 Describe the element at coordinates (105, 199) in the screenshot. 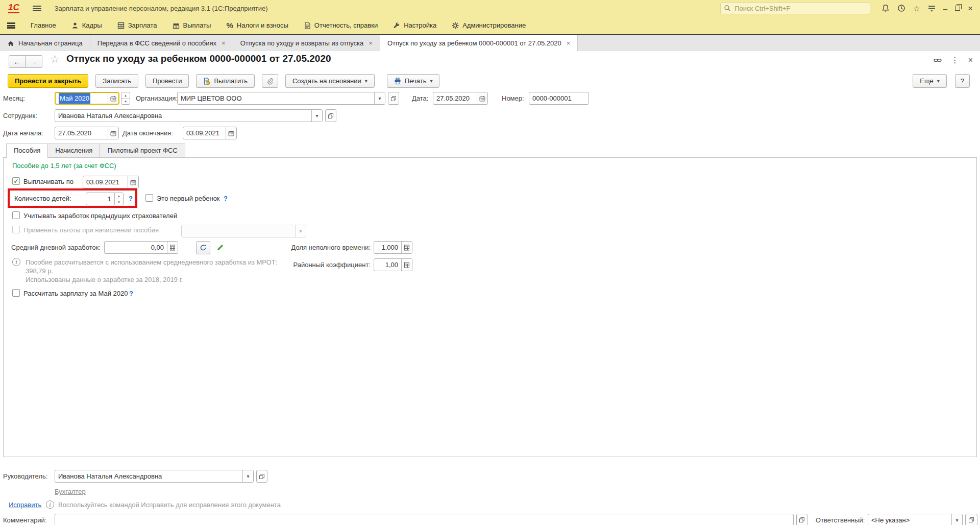

I see `children-count-field: 1 ▴ ▾` at that location.